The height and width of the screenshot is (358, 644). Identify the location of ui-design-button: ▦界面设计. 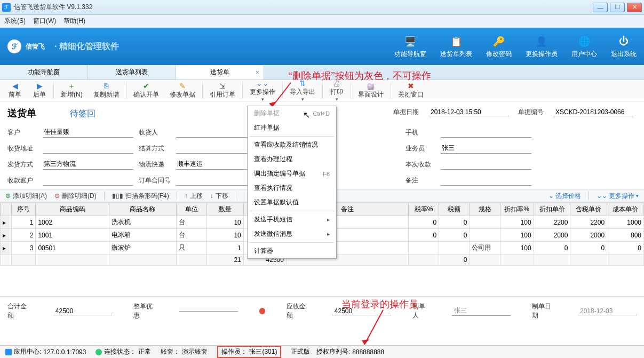
(371, 91).